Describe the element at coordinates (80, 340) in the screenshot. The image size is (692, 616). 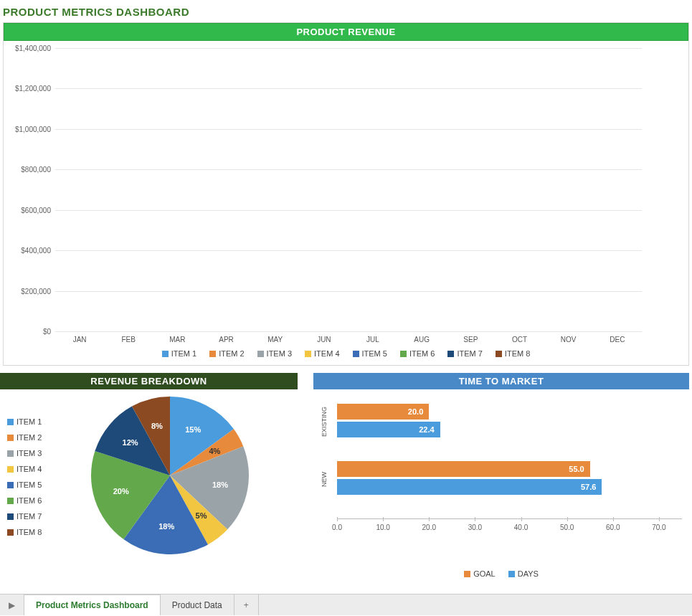
I see `x-axis-label: JAN` at that location.